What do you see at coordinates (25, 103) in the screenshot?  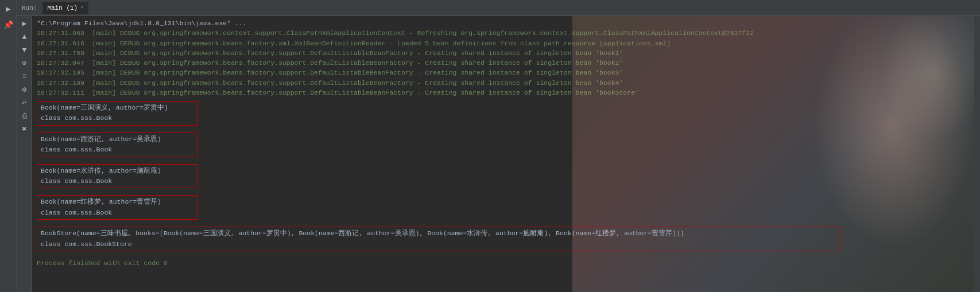 I see `restore-button: ↩` at bounding box center [25, 103].